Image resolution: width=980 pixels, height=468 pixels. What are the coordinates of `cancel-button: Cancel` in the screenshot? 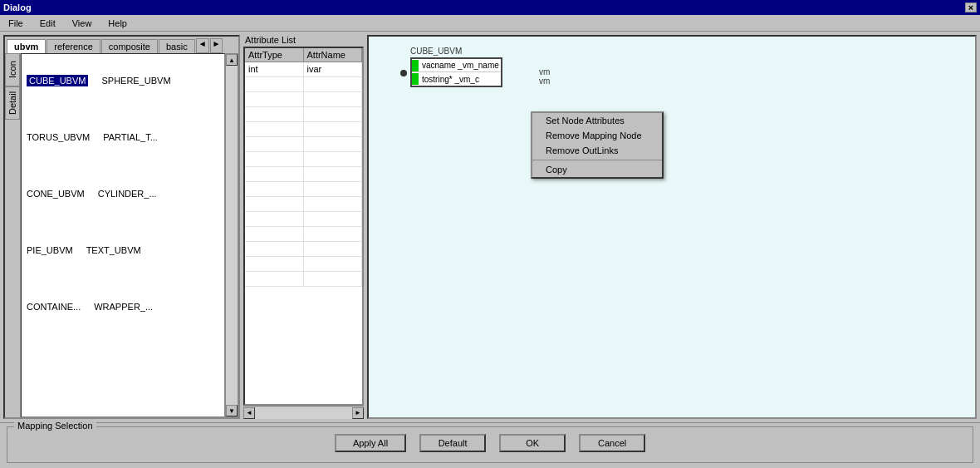 It's located at (612, 443).